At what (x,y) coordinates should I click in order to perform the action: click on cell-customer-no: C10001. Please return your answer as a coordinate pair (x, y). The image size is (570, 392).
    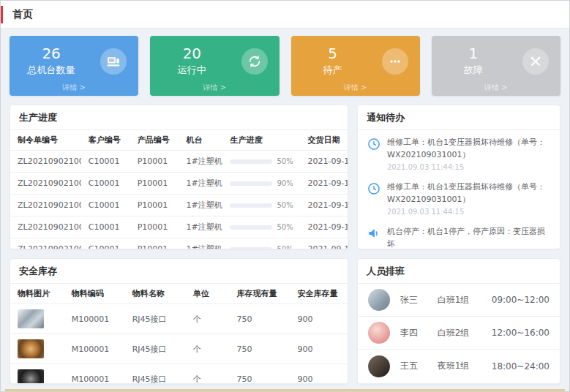
    Looking at the image, I should click on (105, 162).